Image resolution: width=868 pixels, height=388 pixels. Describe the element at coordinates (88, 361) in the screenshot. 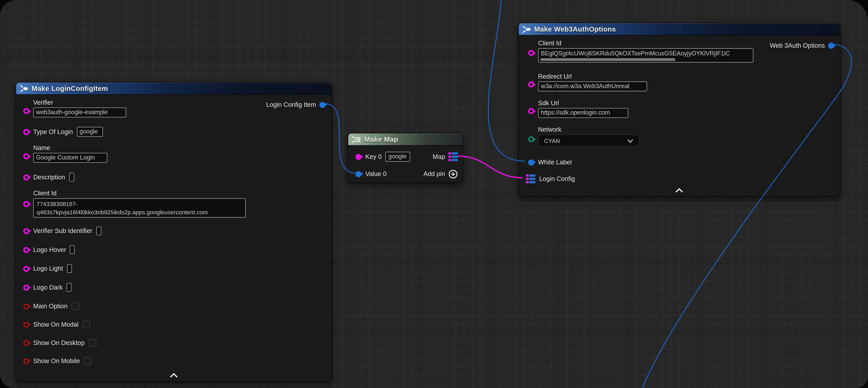

I see `show-on-mobile-checkbox` at that location.